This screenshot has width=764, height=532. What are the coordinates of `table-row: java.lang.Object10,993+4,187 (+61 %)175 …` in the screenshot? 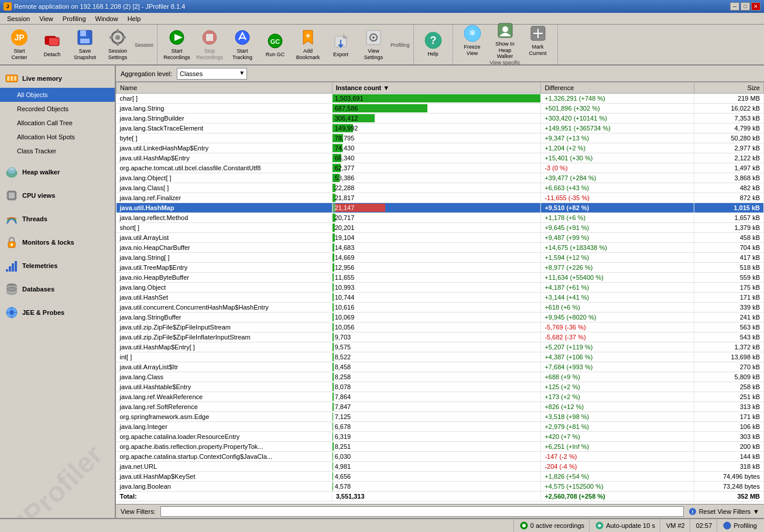 It's located at (440, 288).